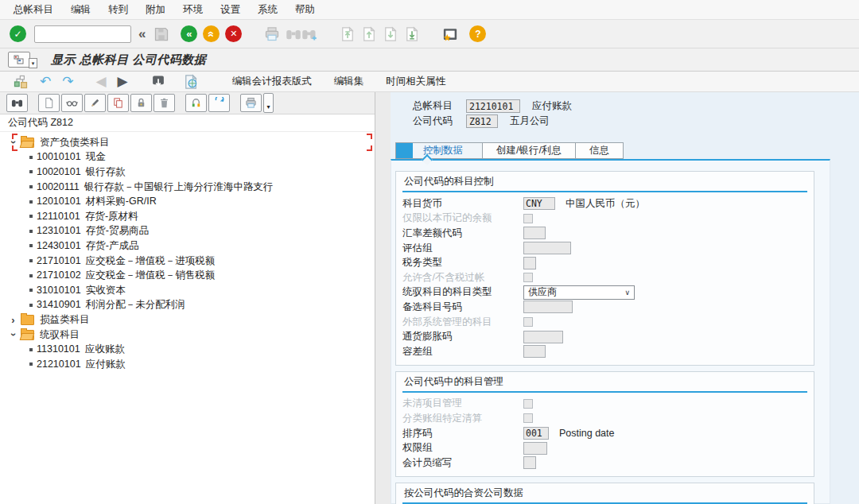  Describe the element at coordinates (13, 320) in the screenshot. I see `chevron-right-icon: ›` at that location.